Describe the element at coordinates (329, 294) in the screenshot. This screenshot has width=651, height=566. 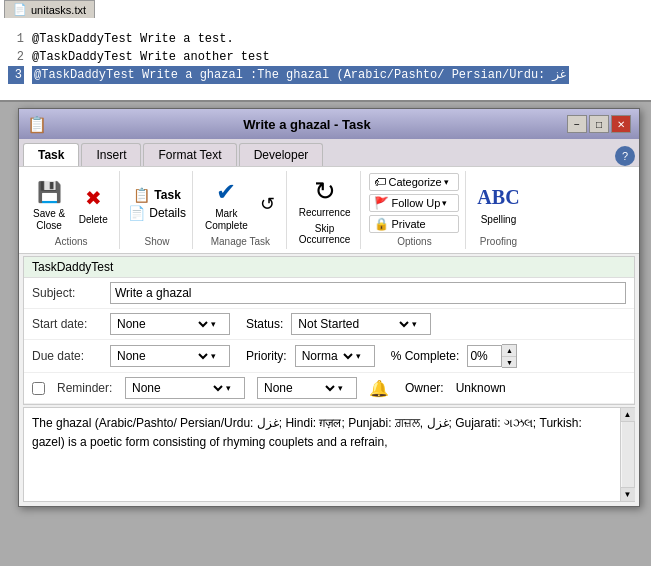
I see `subject-row: Subject:` at that location.